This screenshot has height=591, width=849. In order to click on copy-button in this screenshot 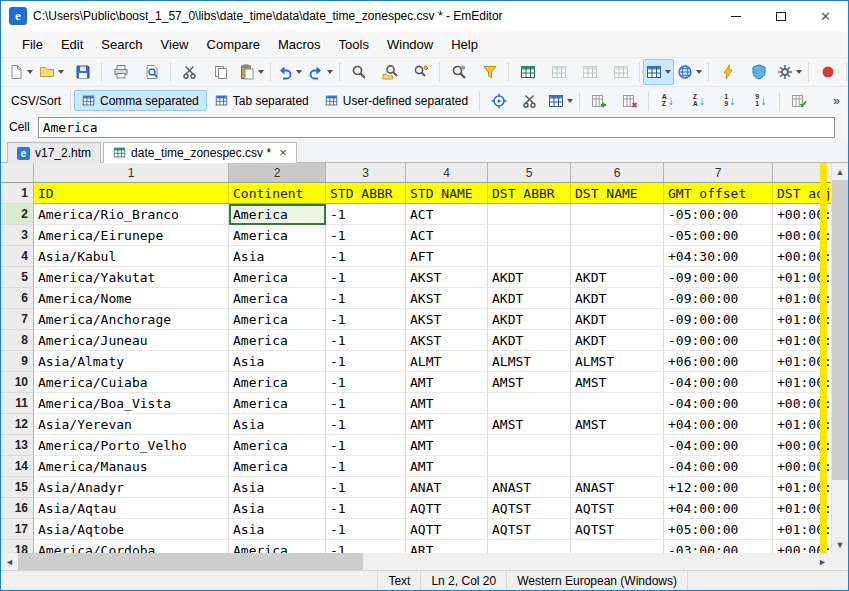, I will do `click(220, 72)`.